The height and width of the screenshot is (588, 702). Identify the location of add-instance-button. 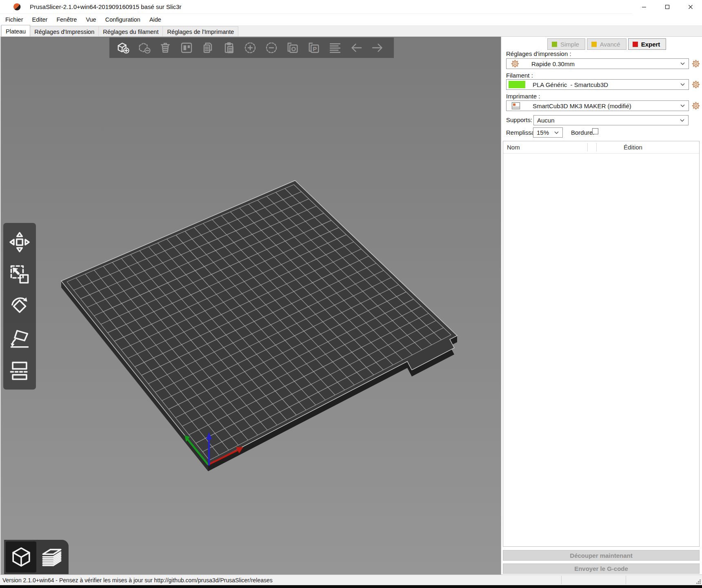
(250, 48).